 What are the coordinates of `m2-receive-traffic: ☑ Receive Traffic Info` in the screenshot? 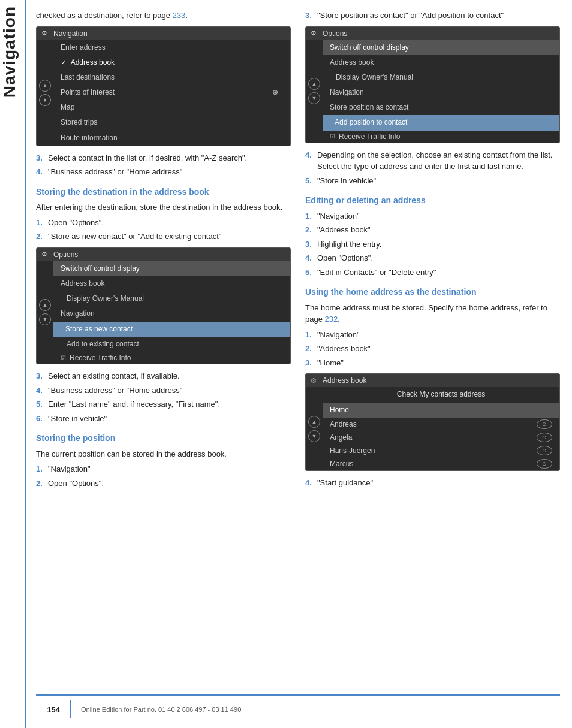 It's located at (171, 358).